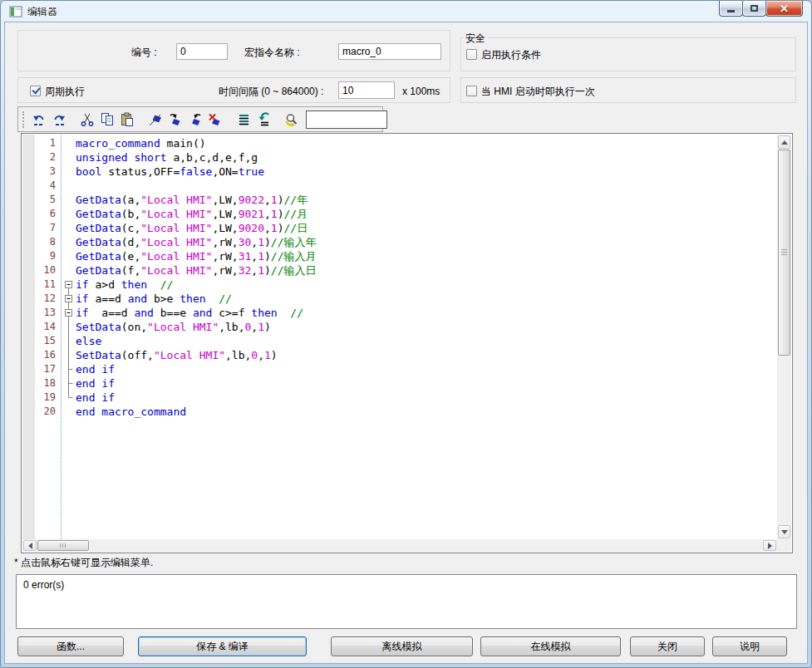 This screenshot has width=812, height=668. Describe the element at coordinates (87, 120) in the screenshot. I see `cut-icon` at that location.